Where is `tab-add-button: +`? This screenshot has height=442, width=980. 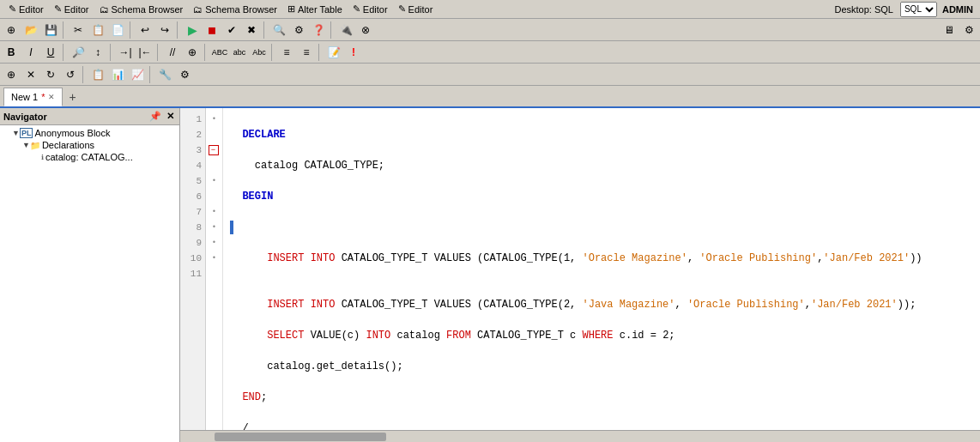 tab-add-button: + is located at coordinates (72, 97).